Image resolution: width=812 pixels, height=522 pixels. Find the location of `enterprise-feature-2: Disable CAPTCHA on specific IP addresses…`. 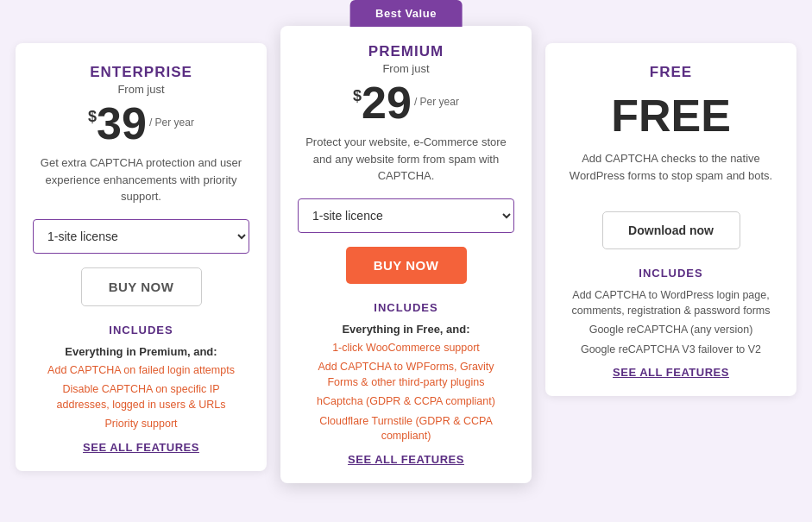

enterprise-feature-2: Disable CAPTCHA on specific IP addresses… is located at coordinates (142, 397).